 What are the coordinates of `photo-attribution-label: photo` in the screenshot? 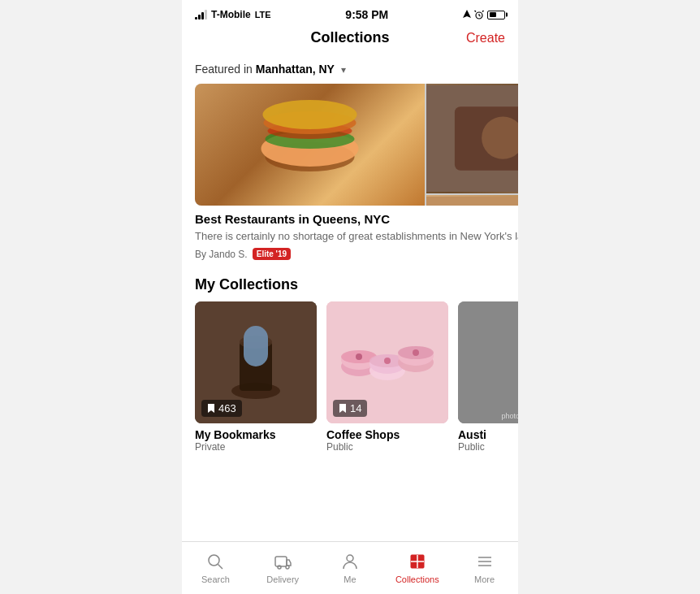 It's located at (510, 416).